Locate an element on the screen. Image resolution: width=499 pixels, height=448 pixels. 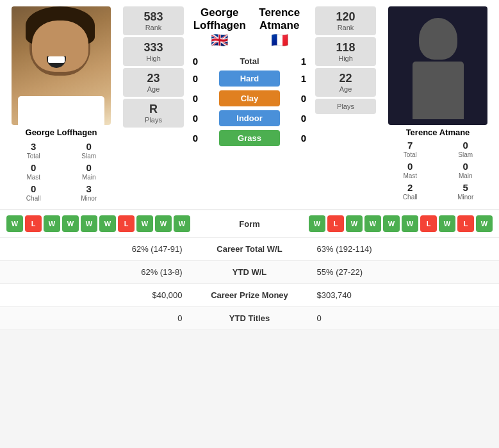
stat-right-val-0: 63% (192-114) is located at coordinates (398, 249).